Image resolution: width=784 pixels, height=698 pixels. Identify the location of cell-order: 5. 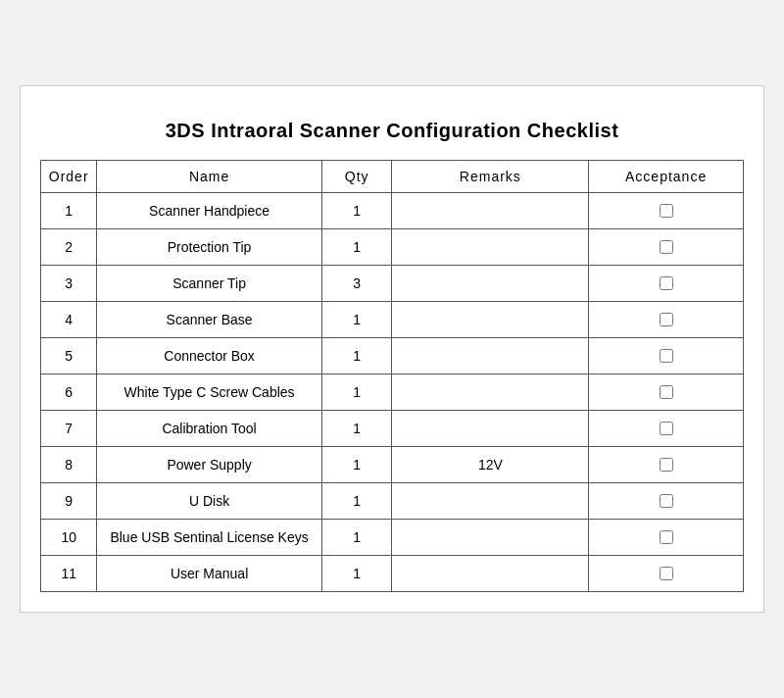
(69, 357).